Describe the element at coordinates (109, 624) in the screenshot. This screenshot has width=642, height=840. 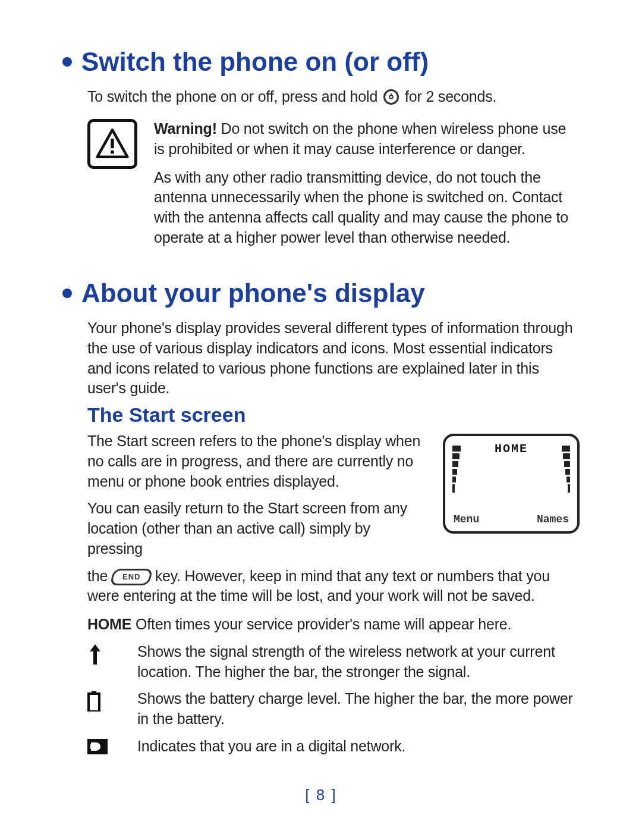
I see `home-label: HOME` at that location.